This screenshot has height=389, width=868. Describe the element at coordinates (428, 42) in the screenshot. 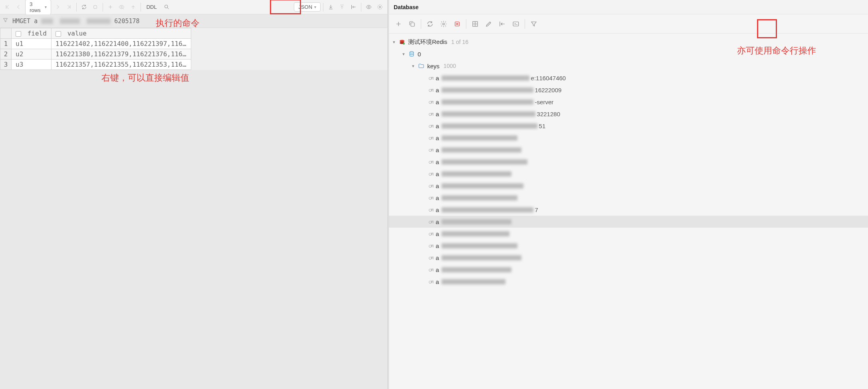

I see `datasource-label: 测试环境Redis` at that location.